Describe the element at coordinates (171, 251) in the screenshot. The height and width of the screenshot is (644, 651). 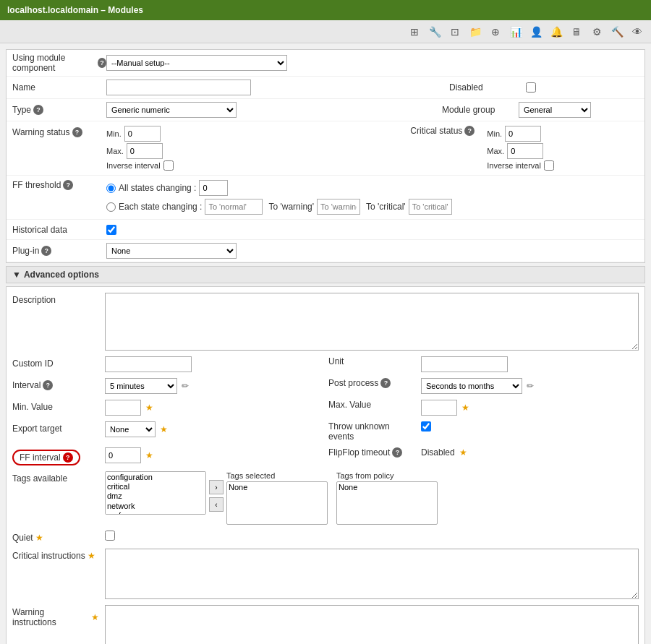
I see `plugin-select: None` at that location.